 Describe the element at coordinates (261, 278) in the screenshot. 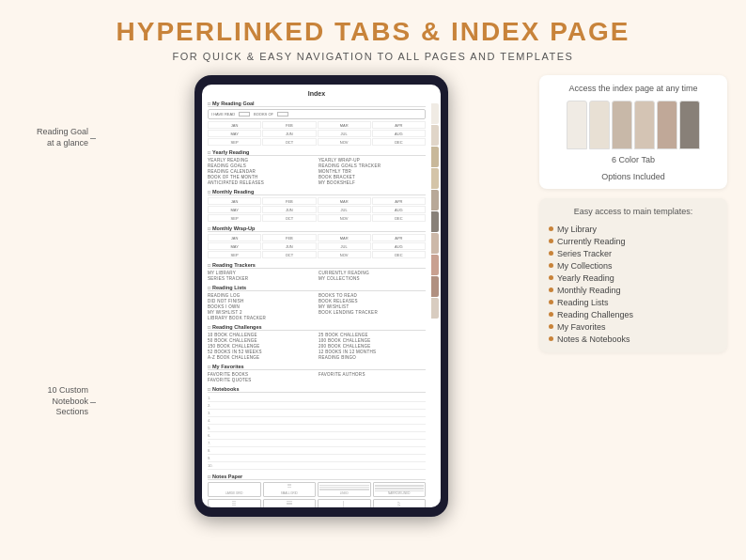

I see `item-series-tracker: SERIES TRACKER` at that location.